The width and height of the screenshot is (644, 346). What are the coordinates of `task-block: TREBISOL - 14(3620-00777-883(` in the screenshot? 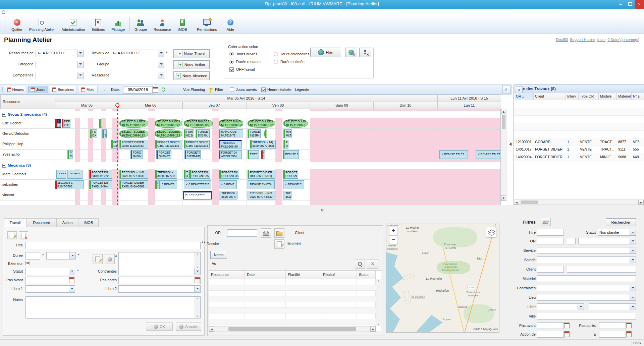 It's located at (263, 144).